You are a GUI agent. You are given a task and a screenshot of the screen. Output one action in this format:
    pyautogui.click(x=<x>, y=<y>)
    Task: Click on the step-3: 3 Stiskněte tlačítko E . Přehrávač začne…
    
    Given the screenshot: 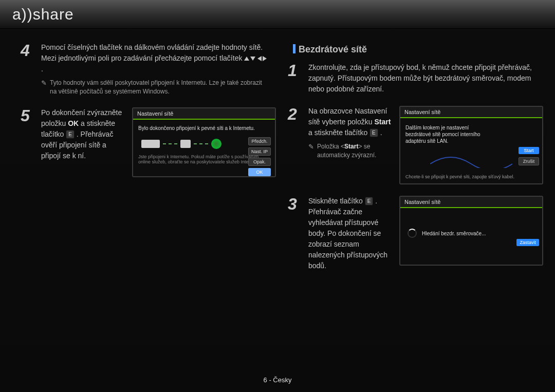 What is the action you would take?
    pyautogui.click(x=411, y=233)
    